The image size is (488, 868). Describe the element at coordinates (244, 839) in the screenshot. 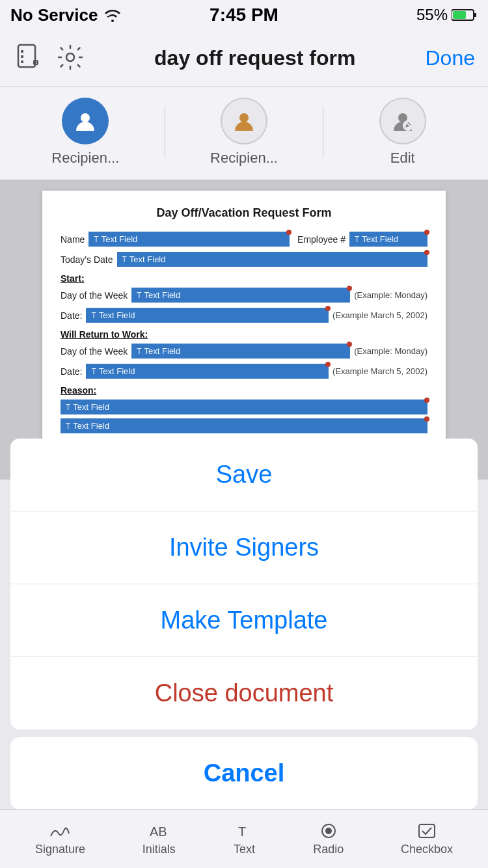

I see `bottom-toolbar: Signature AB Initials T Text Radio Check…` at that location.